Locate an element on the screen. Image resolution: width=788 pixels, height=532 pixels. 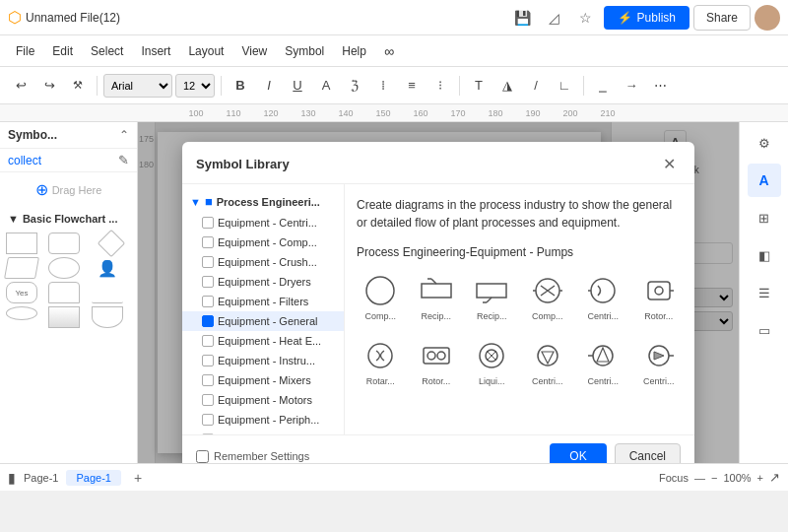
menu-extra: ∞ is located at coordinates (389, 51).